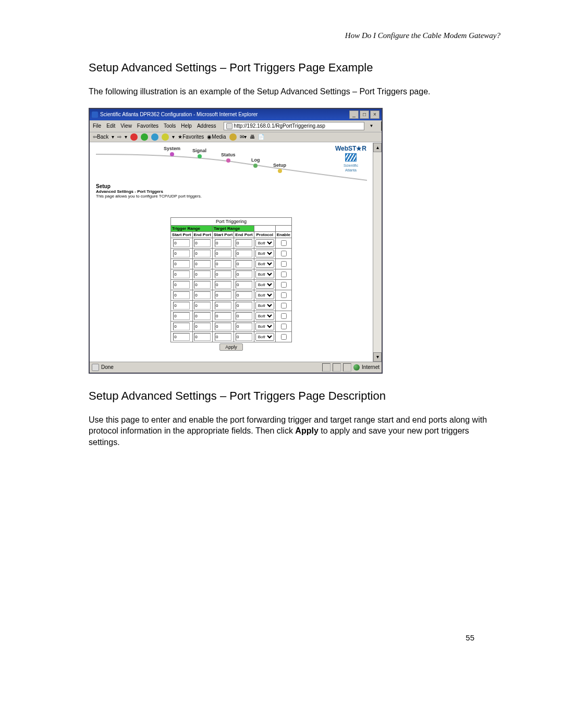 This screenshot has height=728, width=563. Describe the element at coordinates (199, 151) in the screenshot. I see `nav-signal: Signal` at that location.